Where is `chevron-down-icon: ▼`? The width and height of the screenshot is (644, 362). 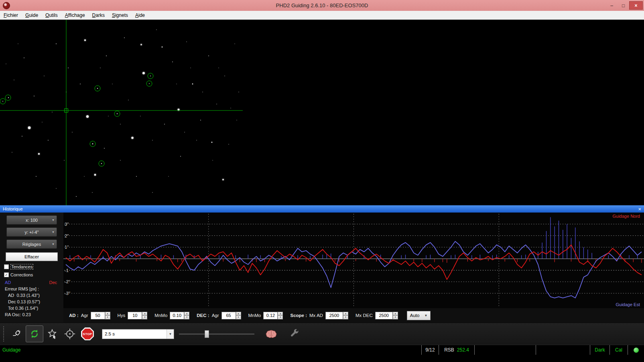 chevron-down-icon: ▼ is located at coordinates (426, 316).